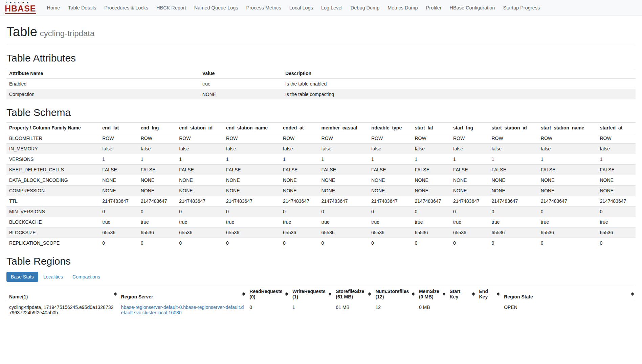 The height and width of the screenshot is (364, 642). What do you see at coordinates (119, 128) in the screenshot?
I see `schema-family-end-lat: end_lat` at bounding box center [119, 128].